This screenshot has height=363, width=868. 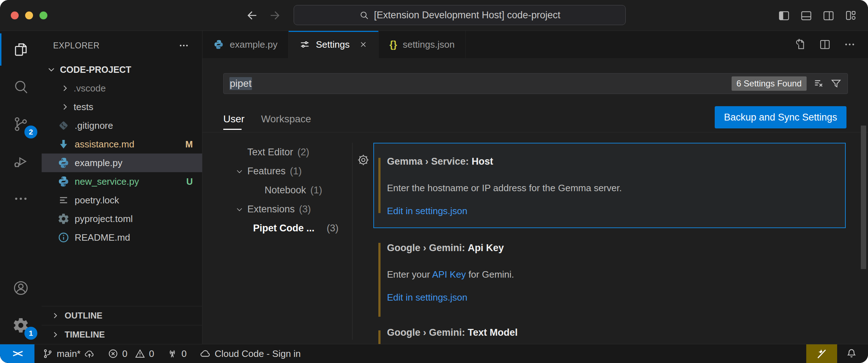 What do you see at coordinates (21, 87) in the screenshot?
I see `activity-search` at bounding box center [21, 87].